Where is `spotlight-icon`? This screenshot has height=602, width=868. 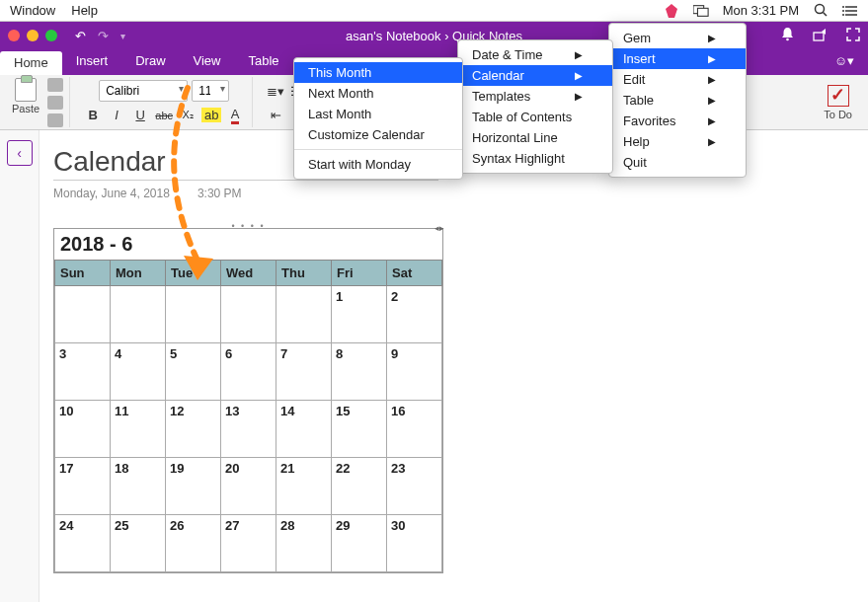
spotlight-icon is located at coordinates (821, 11).